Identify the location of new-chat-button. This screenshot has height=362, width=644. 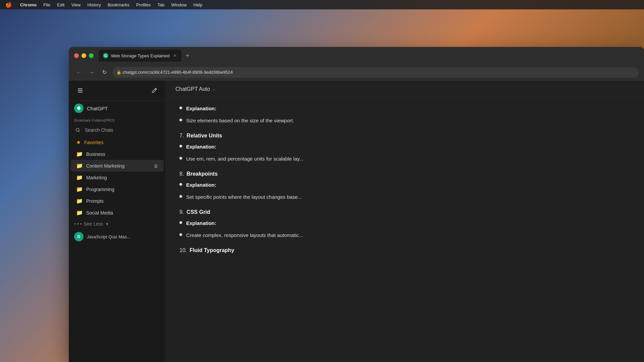
(154, 90).